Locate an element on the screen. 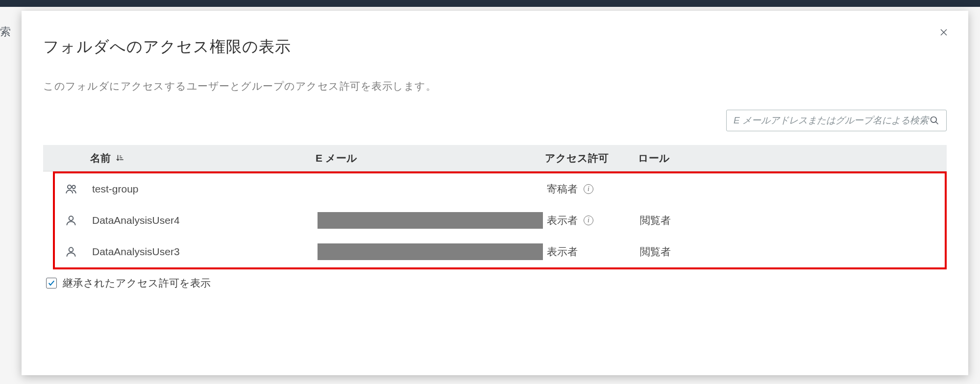 The image size is (980, 384). inherited-permissions-checkbox is located at coordinates (51, 283).